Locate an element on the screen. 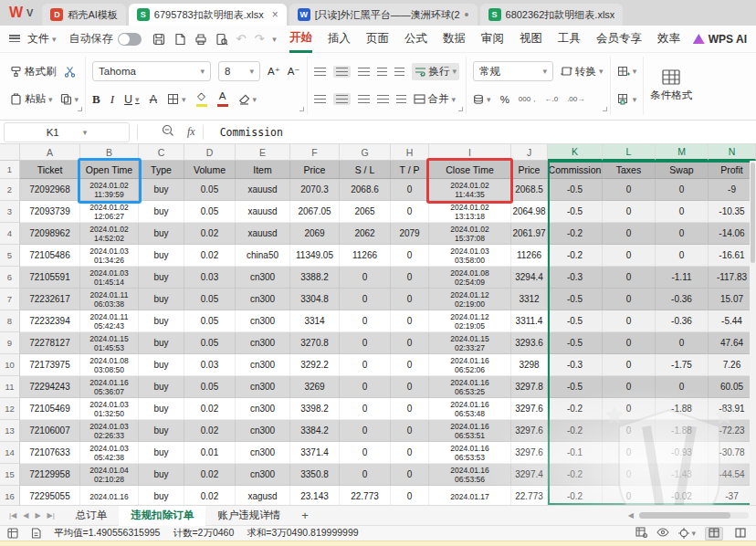 This screenshot has width=756, height=546. last-sheet-icon: ▶| is located at coordinates (51, 515).